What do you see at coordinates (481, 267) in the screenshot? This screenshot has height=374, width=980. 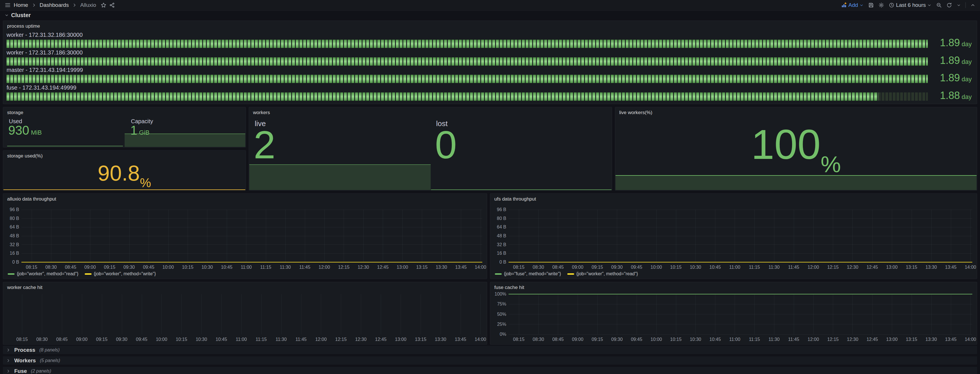 I see `x-axis-tick-label: 14:00` at bounding box center [481, 267].